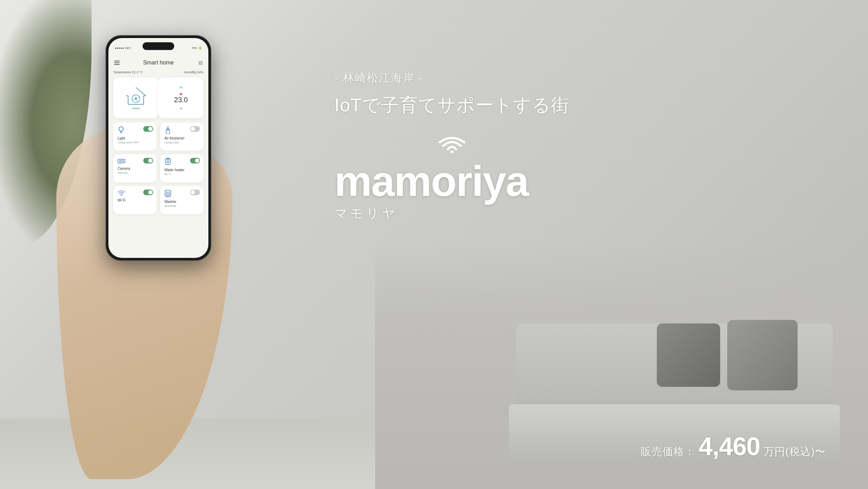 The width and height of the screenshot is (868, 489). What do you see at coordinates (168, 162) in the screenshot?
I see `water-heater-icon` at bounding box center [168, 162].